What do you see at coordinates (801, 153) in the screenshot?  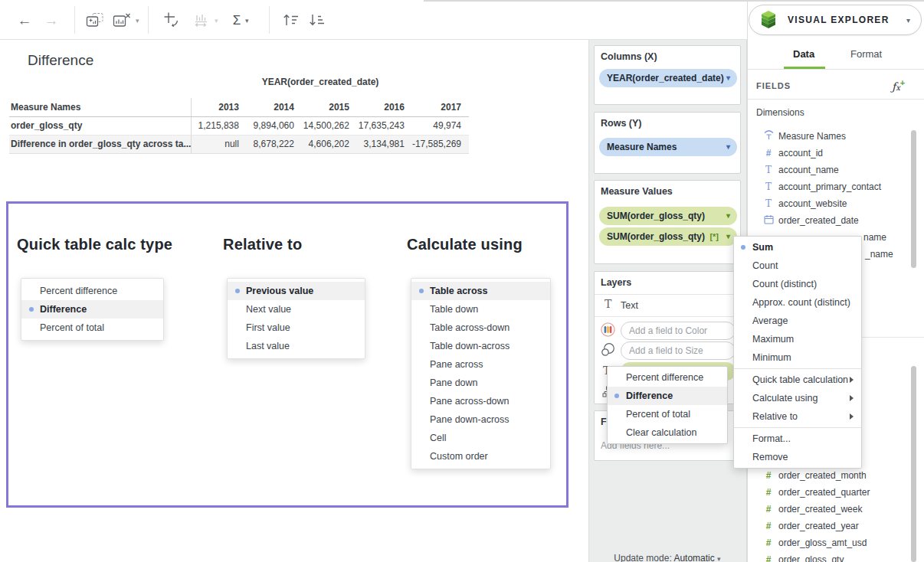 I see `field-label: account_id` at bounding box center [801, 153].